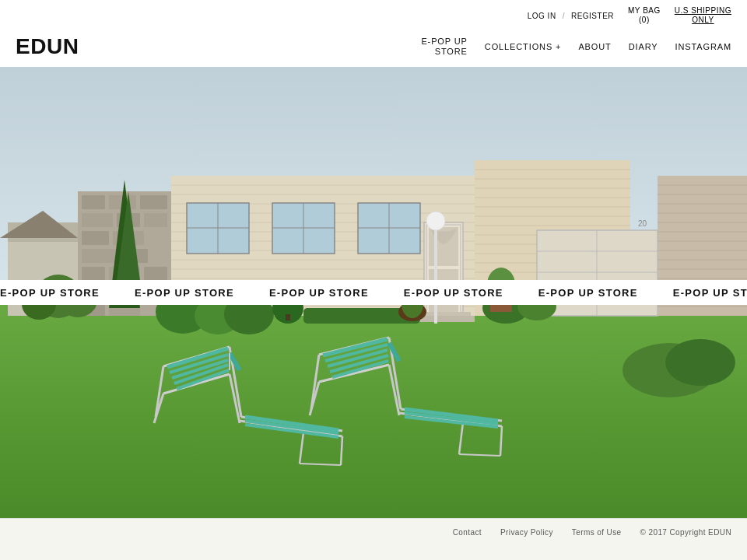 This screenshot has height=560, width=747. Describe the element at coordinates (644, 47) in the screenshot. I see `diary-link: DIARY` at that location.